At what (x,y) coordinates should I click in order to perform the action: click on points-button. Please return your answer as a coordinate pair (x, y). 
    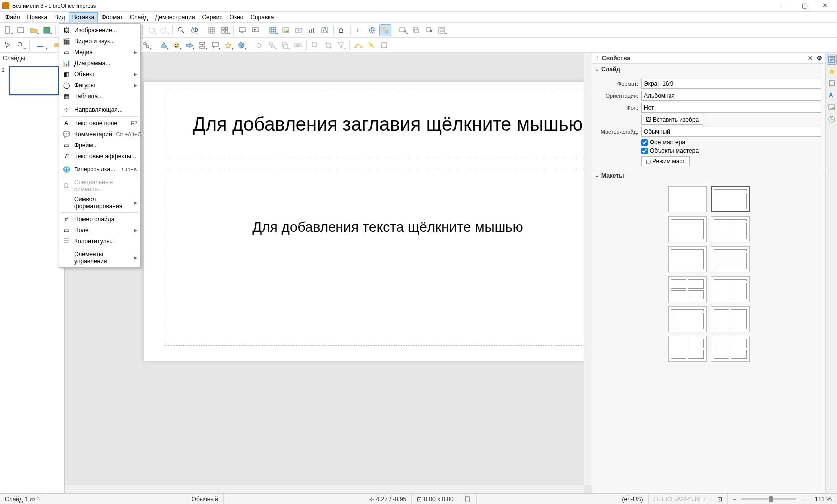
    Looking at the image, I should click on (358, 45).